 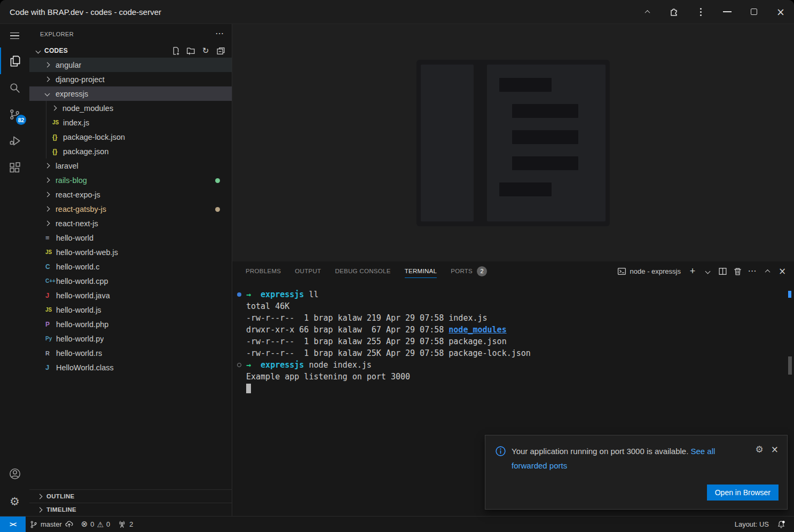 What do you see at coordinates (13, 525) in the screenshot?
I see `remote-icon: ><` at bounding box center [13, 525].